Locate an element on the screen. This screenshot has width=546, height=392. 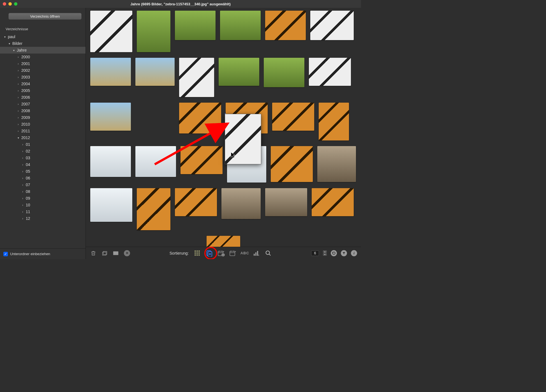
minimize-window-button is located at coordinates (10, 4).